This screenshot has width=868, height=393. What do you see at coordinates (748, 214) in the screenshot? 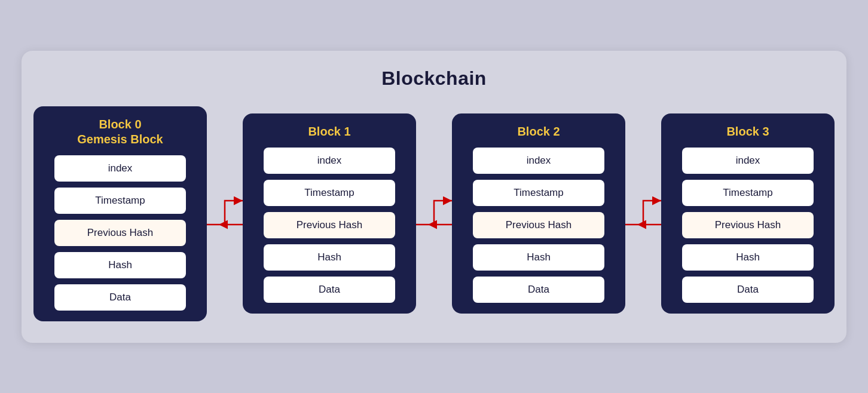
I see `block3-group: Block 3 index Timestamp Previous Hash Ha…` at bounding box center [748, 214].